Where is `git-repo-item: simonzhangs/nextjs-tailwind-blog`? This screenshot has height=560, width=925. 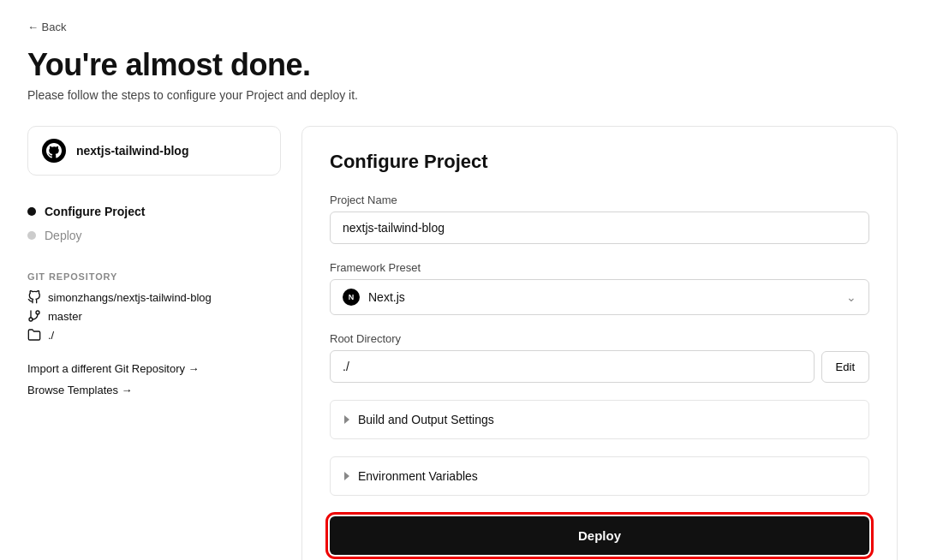 git-repo-item: simonzhangs/nextjs-tailwind-blog is located at coordinates (154, 297).